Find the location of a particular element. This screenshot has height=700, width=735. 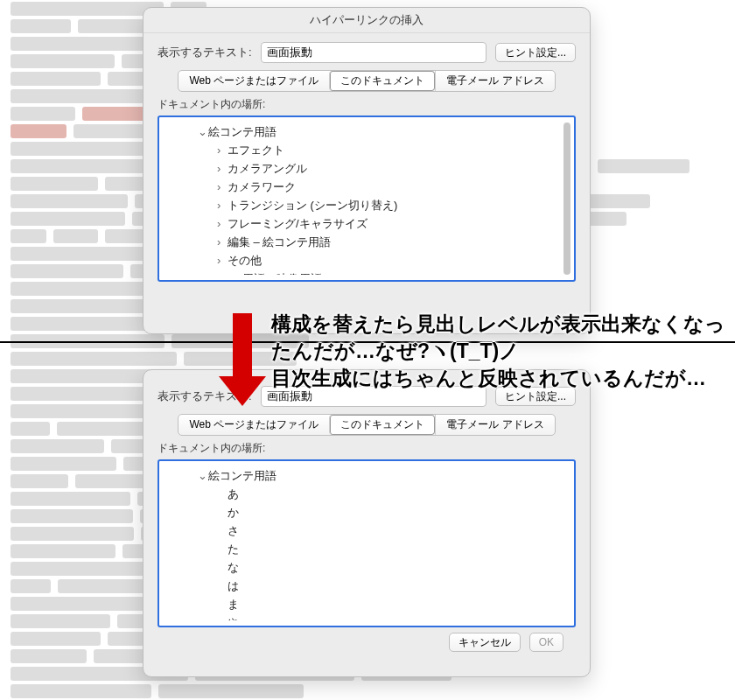

dialog-footer: キャンセル OK is located at coordinates (367, 645).